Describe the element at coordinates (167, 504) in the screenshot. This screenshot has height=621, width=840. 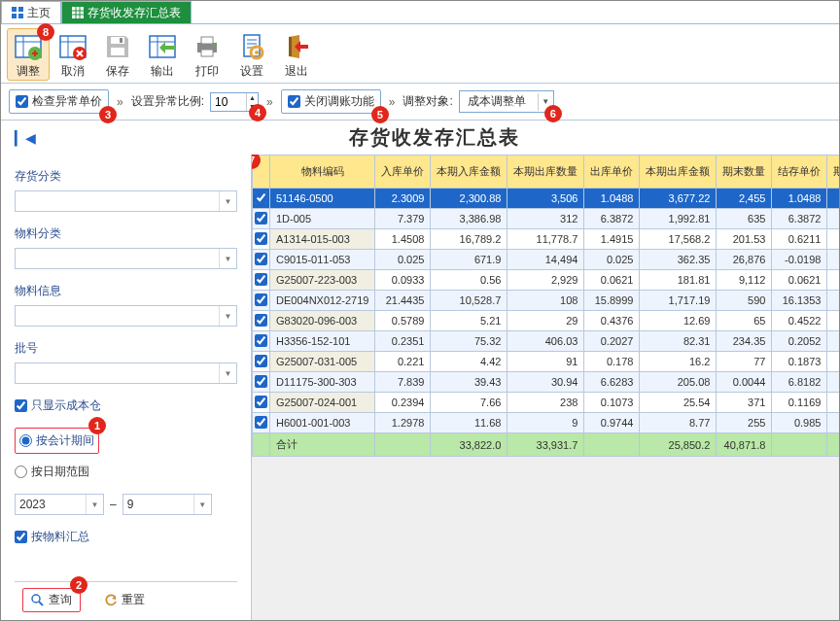
I see `month-combo: 9▼` at that location.